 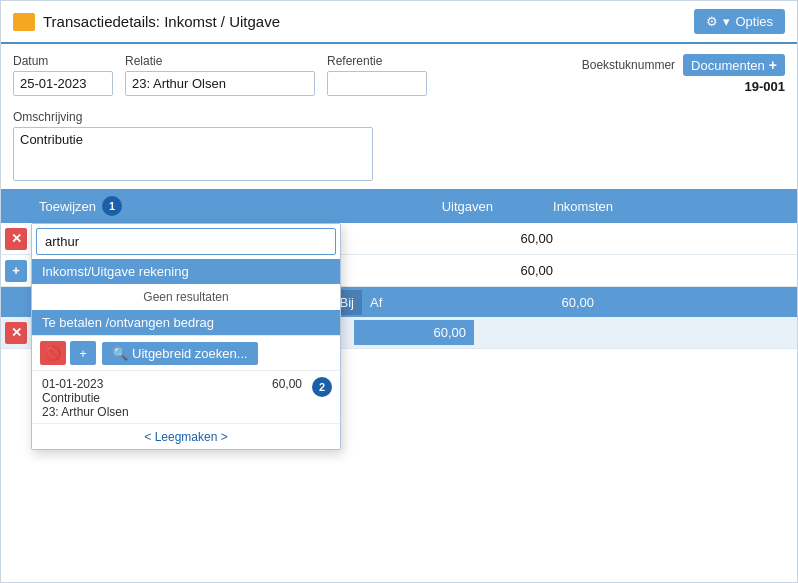 I want to click on row-uitbreiden-actions: ✕, so click(x=16, y=333).